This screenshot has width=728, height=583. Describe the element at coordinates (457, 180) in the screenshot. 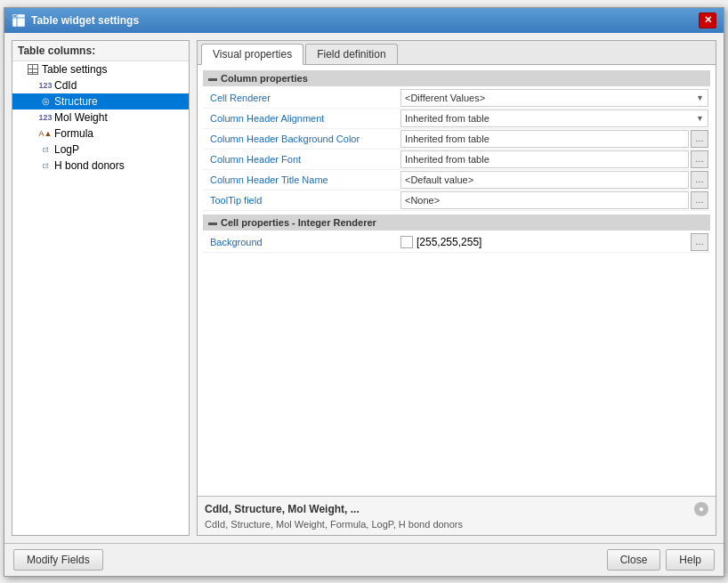

I see `prop-row-col-header-title: Column Header Title Name <Default value>…` at that location.